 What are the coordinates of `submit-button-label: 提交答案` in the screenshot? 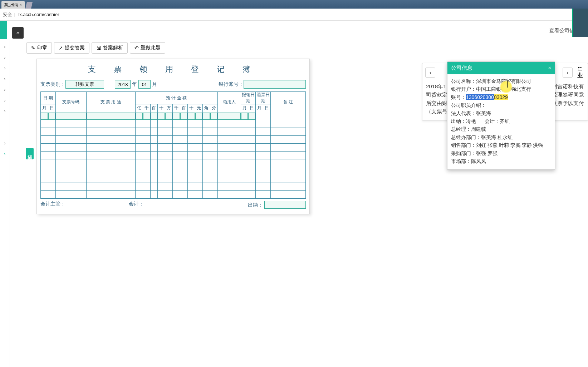 It's located at (75, 48).